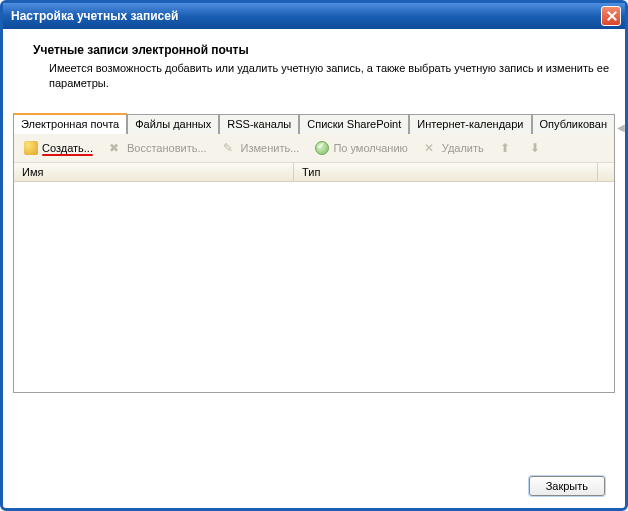  I want to click on spacer, so click(314, 426).